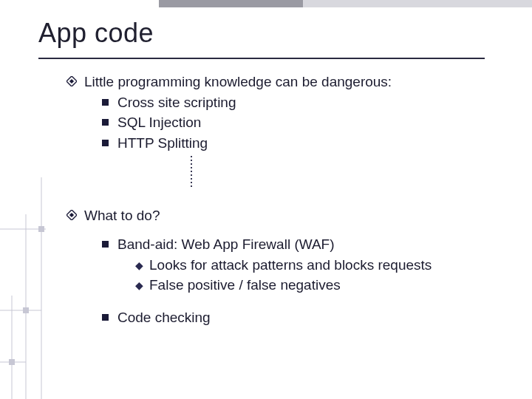 The height and width of the screenshot is (399, 532). What do you see at coordinates (288, 82) in the screenshot?
I see `bullet-item: Little programming knowledge can be dang…` at bounding box center [288, 82].